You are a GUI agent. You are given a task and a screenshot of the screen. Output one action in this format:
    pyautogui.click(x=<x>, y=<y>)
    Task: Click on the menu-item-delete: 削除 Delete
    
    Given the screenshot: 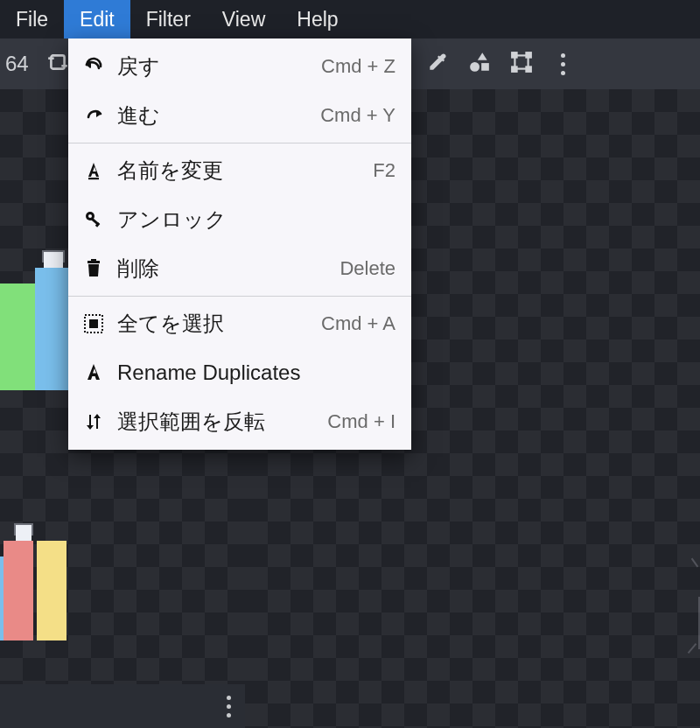 What is the action you would take?
    pyautogui.click(x=240, y=269)
    